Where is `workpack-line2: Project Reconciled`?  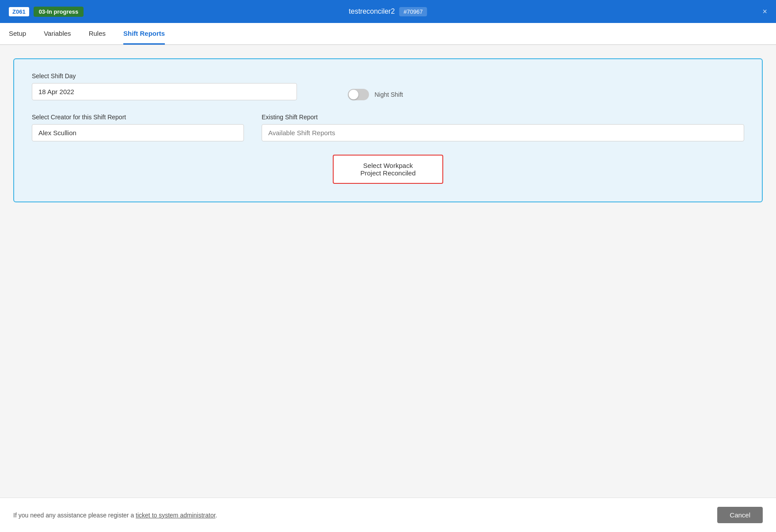
workpack-line2: Project Reconciled is located at coordinates (388, 173).